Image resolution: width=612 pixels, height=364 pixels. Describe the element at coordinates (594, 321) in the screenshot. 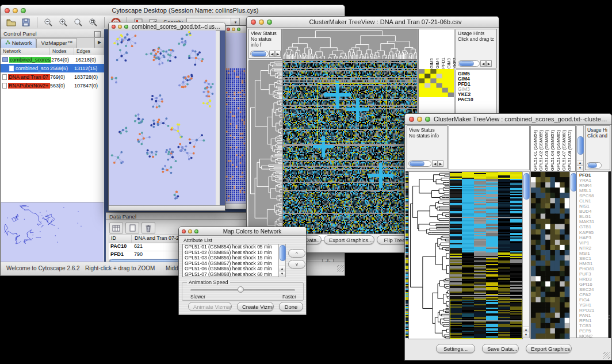

I see `row-label: RPN1` at that location.